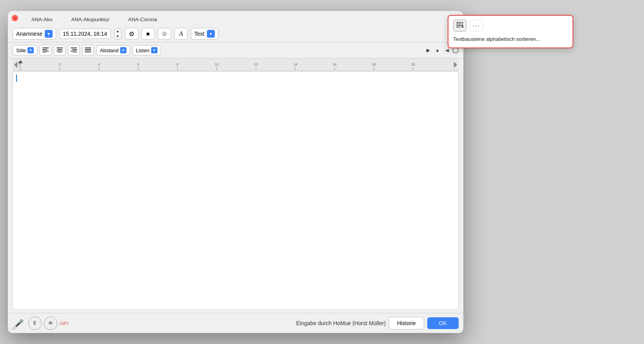  I want to click on sort-list-button, so click(460, 26).